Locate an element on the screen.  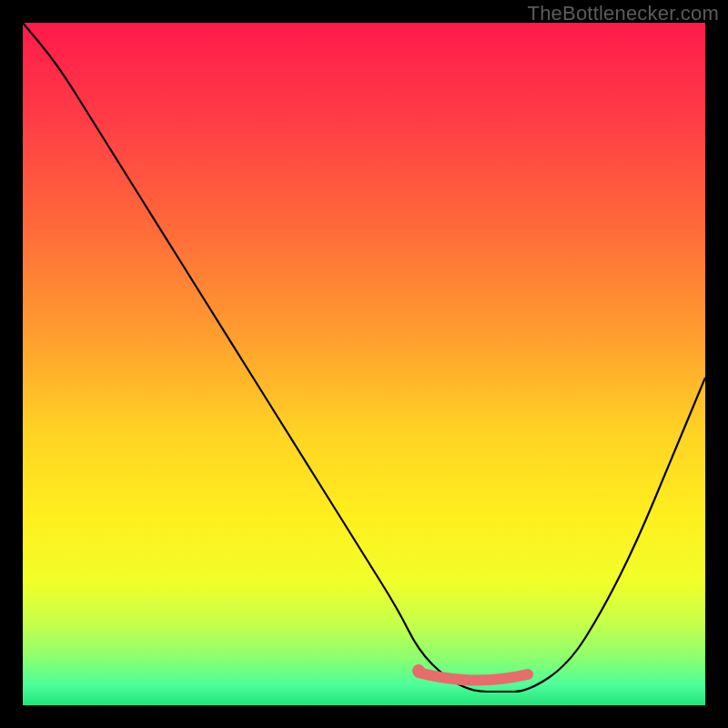
optimal-range-start-dot is located at coordinates (419, 671).